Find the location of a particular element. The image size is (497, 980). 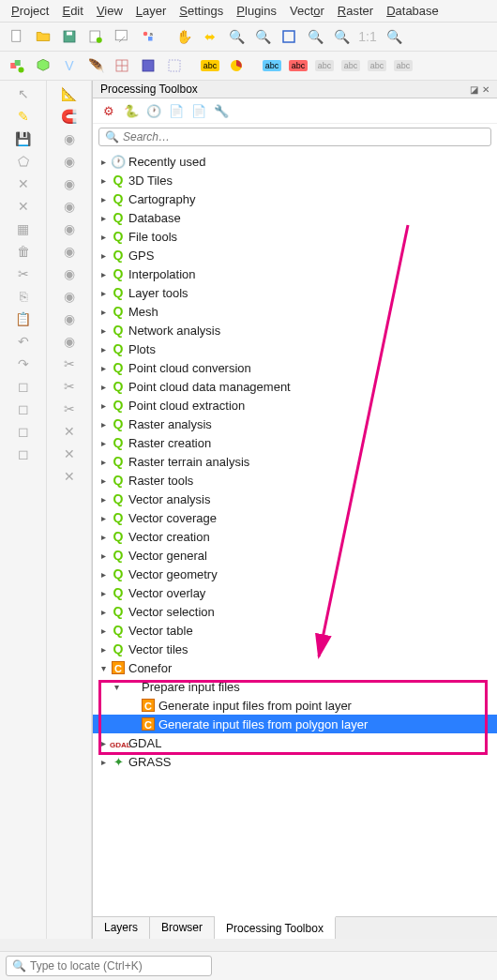

open-project-icon is located at coordinates (43, 37).